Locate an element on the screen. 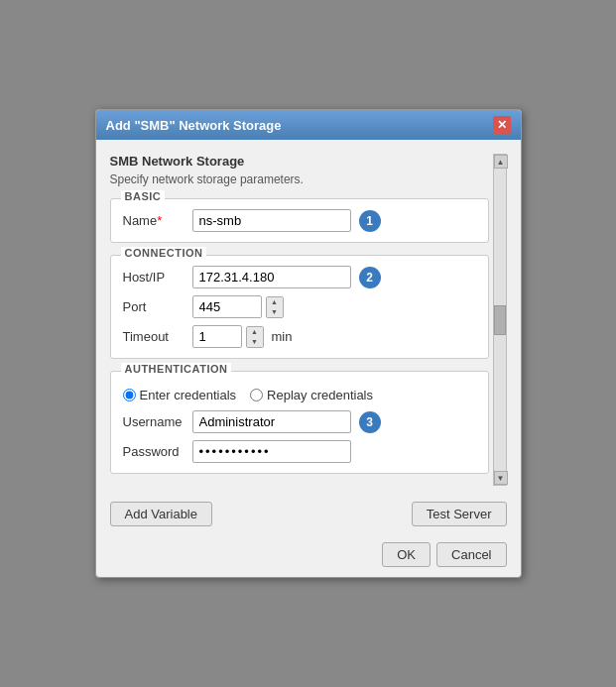 The height and width of the screenshot is (687, 616). username-label: Username is located at coordinates (158, 422).